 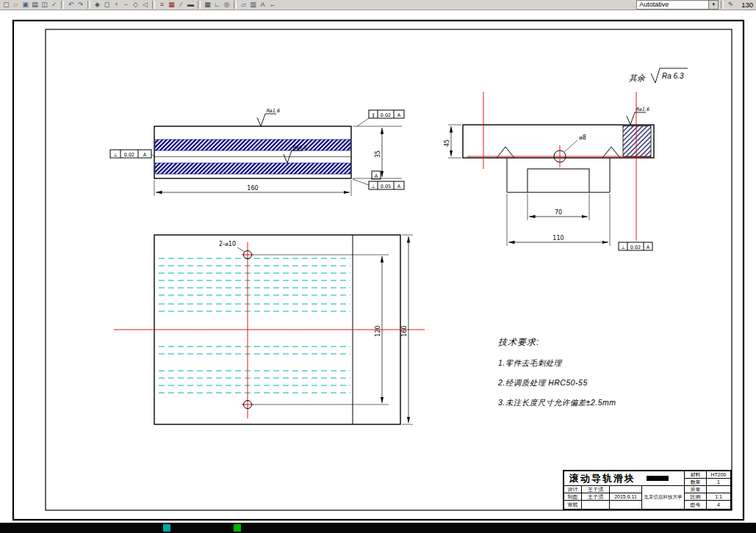 What do you see at coordinates (54, 4) in the screenshot?
I see `spellcheck-icon: ✓` at bounding box center [54, 4].